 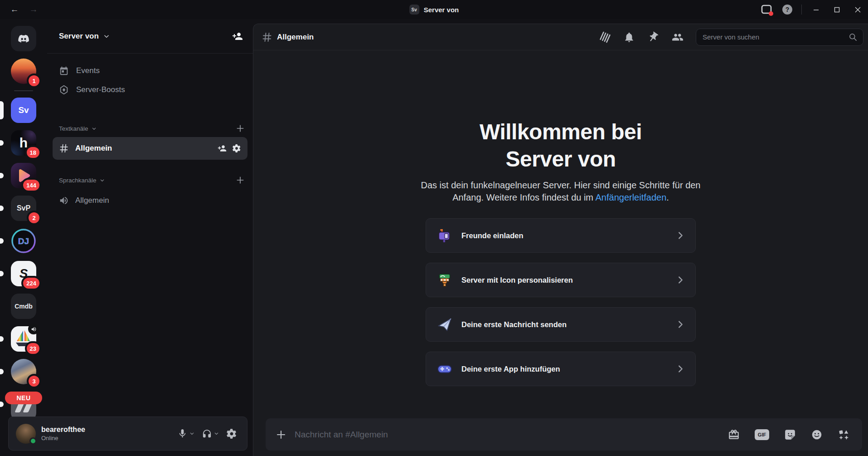 What do you see at coordinates (653, 37) in the screenshot?
I see `pin-icon` at bounding box center [653, 37].